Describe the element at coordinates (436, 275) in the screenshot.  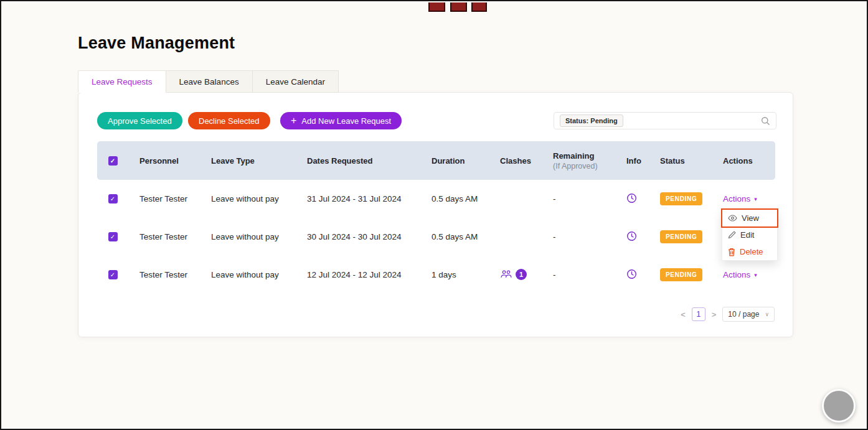
I see `table-row: ✓ Tester Tester Leave without pay 12 Jul…` at that location.